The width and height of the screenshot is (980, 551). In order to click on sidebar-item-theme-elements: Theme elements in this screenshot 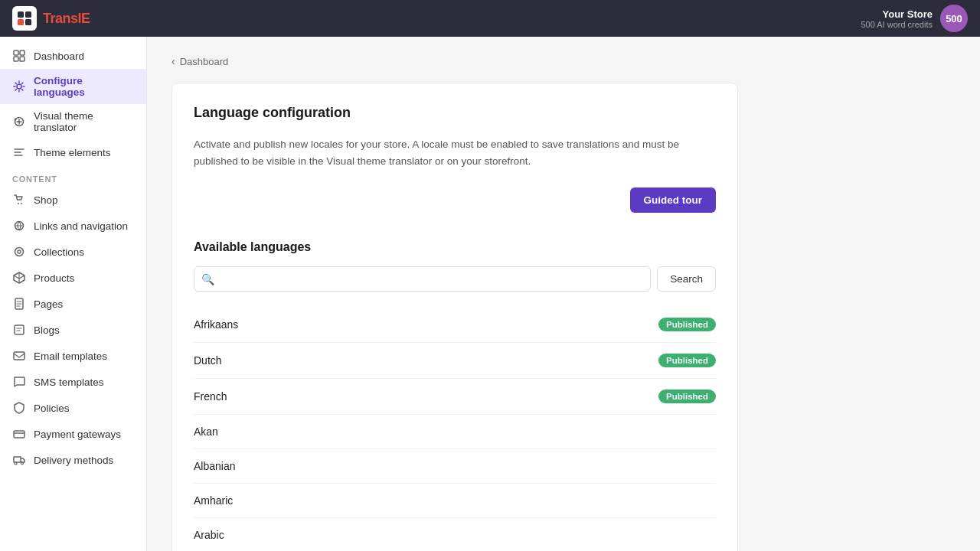, I will do `click(74, 152)`.